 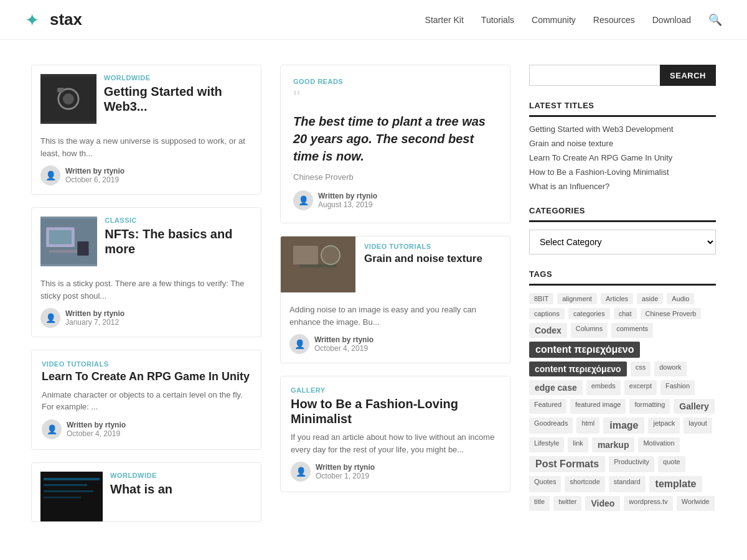 I want to click on card-nfts-date: January 7, 2012, so click(x=95, y=322).